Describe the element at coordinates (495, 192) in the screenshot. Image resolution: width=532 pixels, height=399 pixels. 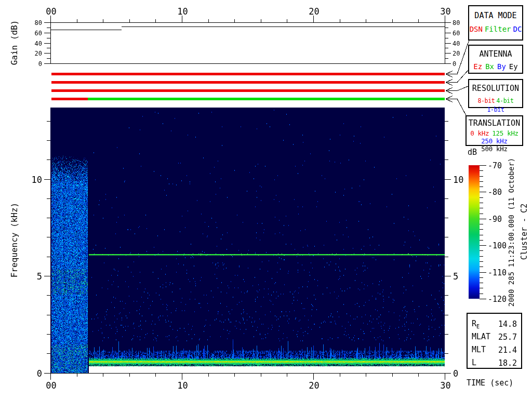
I see `colorbar-tick-label: -80` at that location.